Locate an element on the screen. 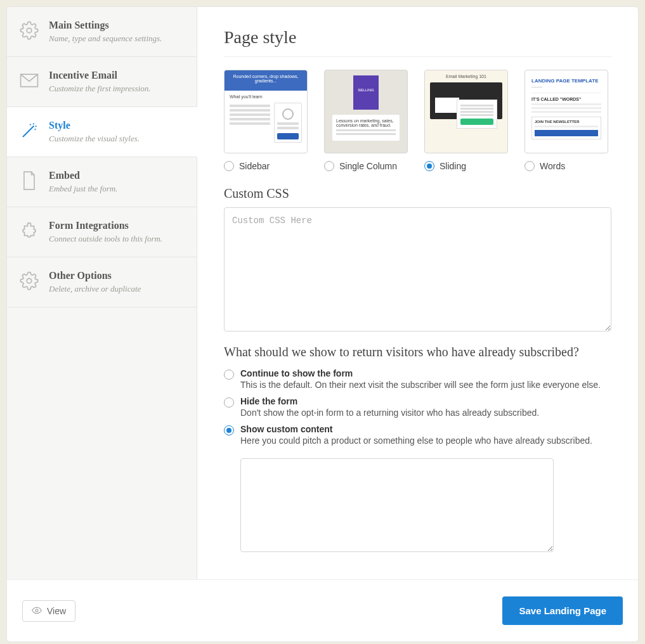 Image resolution: width=645 pixels, height=644 pixels. nav-subtitle: Name, type and sequence settings. is located at coordinates (117, 39).